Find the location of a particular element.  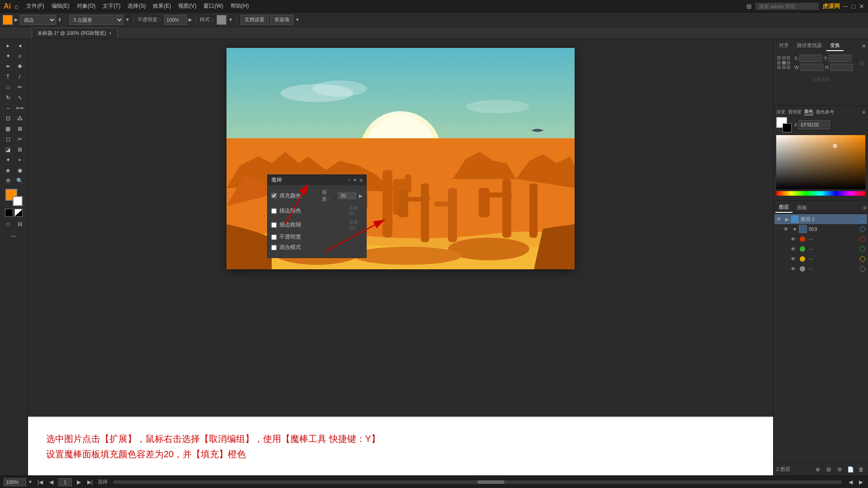

opacity-checkbox is located at coordinates (274, 237).